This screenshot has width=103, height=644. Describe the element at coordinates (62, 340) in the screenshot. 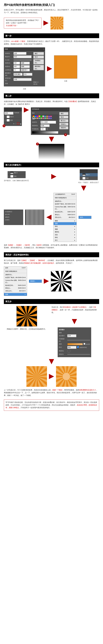

I see `lbl: 不透明度(P):` at that location.